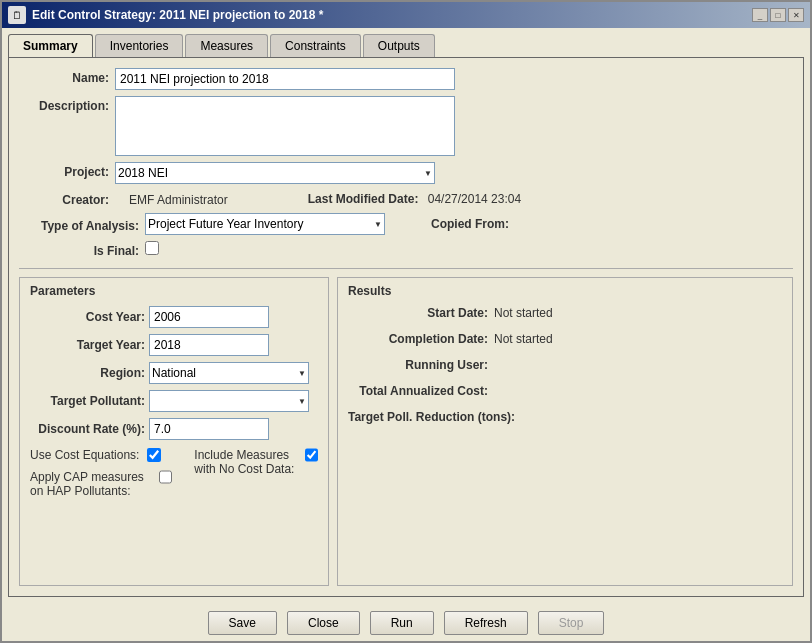 Image resolution: width=812 pixels, height=643 pixels. I want to click on target-year-row: Target Year:, so click(174, 345).